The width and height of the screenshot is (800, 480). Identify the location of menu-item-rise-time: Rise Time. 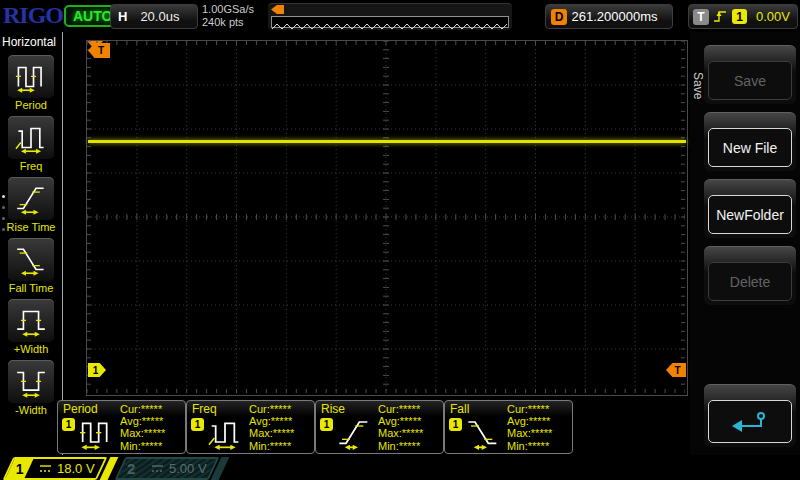
(32, 205).